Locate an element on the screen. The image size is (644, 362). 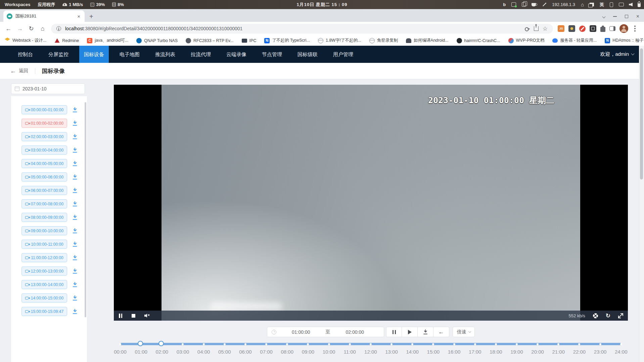
share-icon is located at coordinates (536, 29).